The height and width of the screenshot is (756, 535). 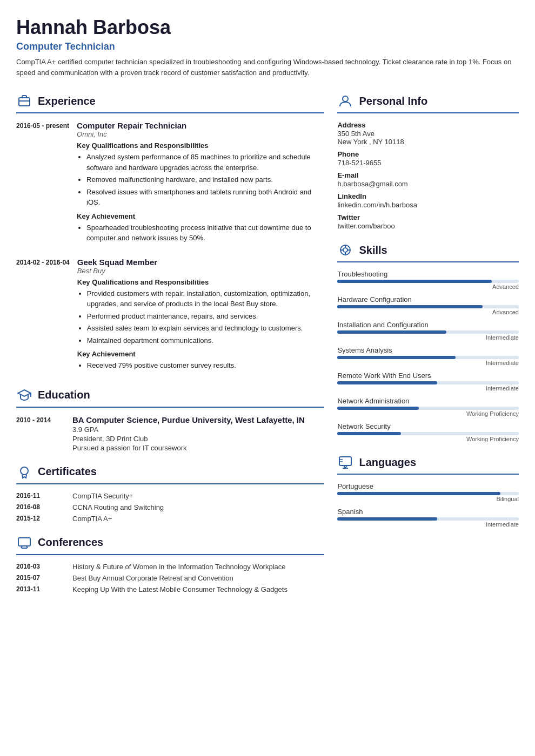 I want to click on qualifications-list: Analyzed system performance of 85 machin…, so click(x=205, y=180).